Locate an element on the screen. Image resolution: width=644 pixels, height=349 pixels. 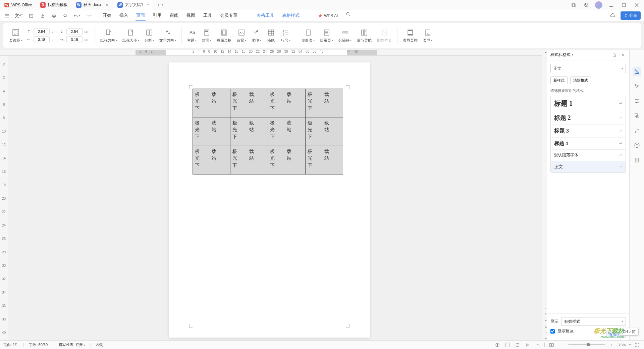
ribbon-页眉页脚: 页眉页脚 is located at coordinates (410, 36).